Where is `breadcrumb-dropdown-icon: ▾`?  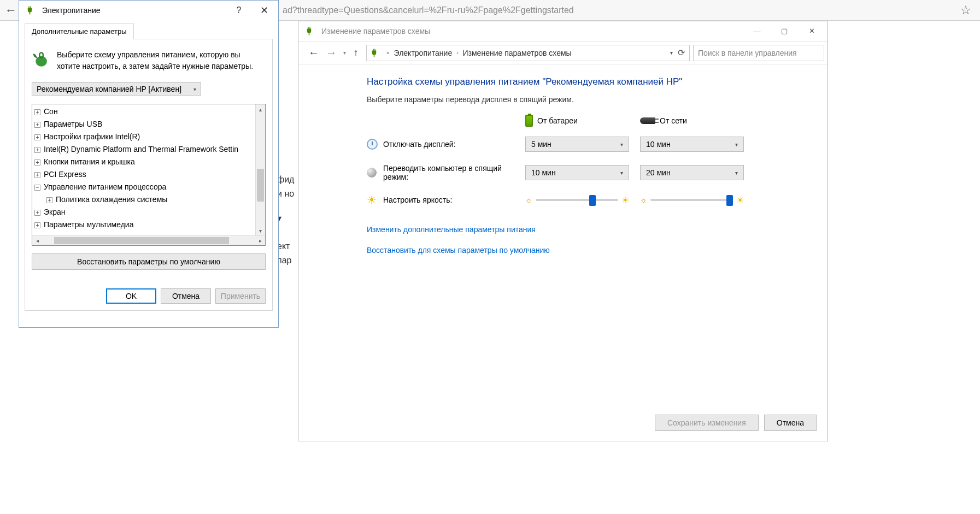
breadcrumb-dropdown-icon: ▾ is located at coordinates (671, 52).